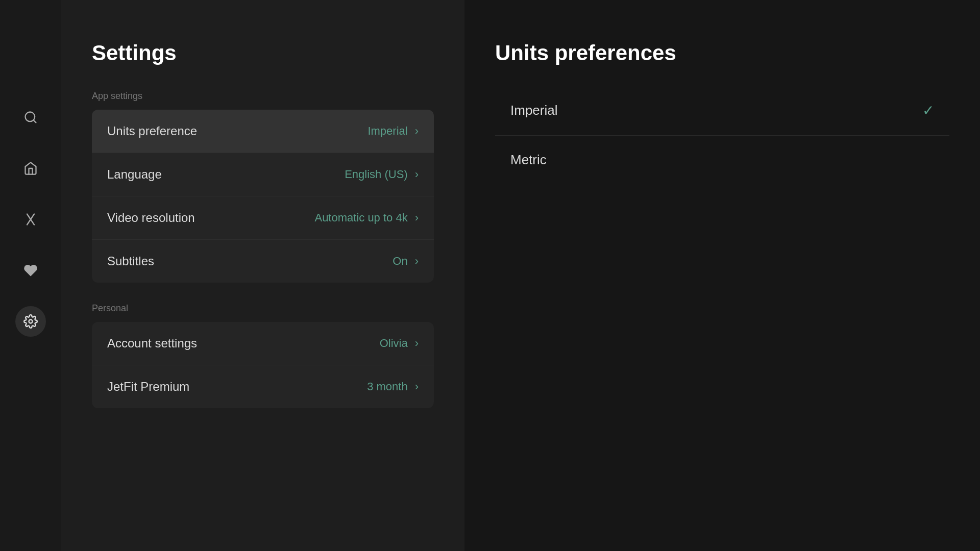 This screenshot has height=551, width=980. I want to click on account-settings-label: Account settings, so click(152, 343).